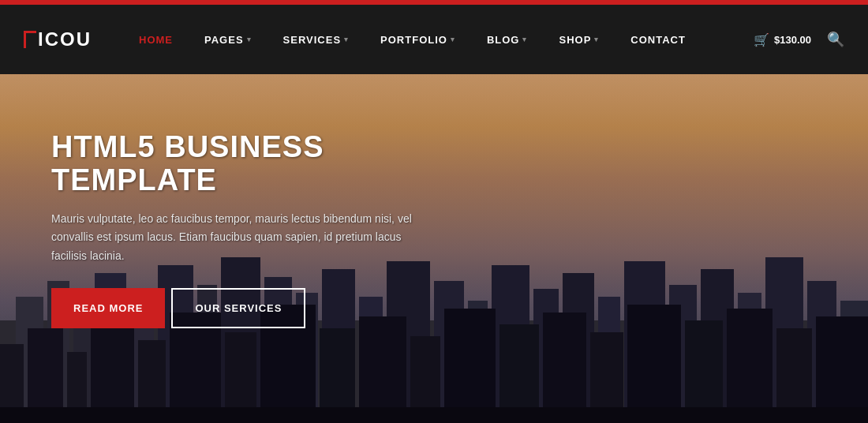 Image resolution: width=868 pixels, height=423 pixels. I want to click on logo-text: ICOU, so click(65, 39).